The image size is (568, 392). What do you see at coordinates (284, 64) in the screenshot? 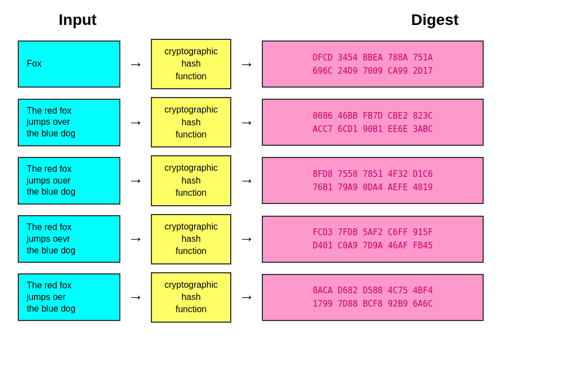
I see `hash-row-1: Fox→cryptographic hash function→DFCD 345…` at bounding box center [284, 64].